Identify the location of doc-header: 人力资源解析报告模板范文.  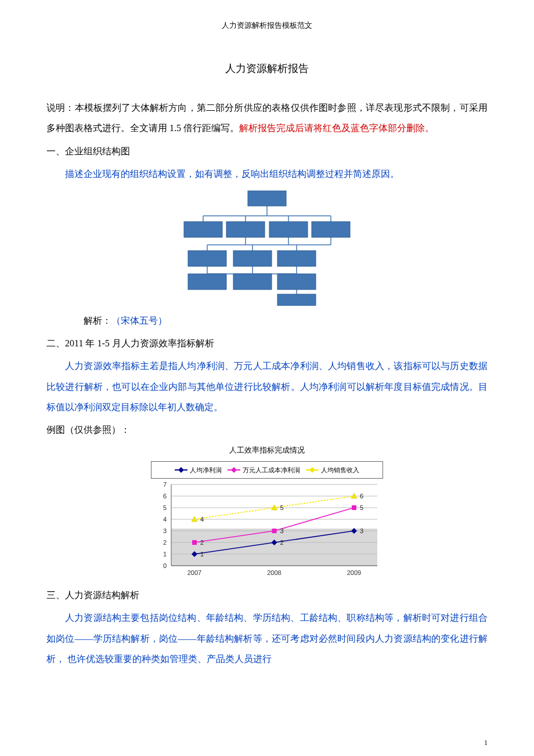
(267, 26).